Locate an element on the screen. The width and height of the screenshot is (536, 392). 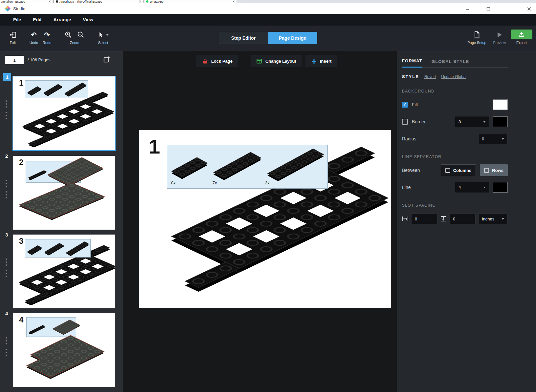
menu-file: File is located at coordinates (17, 20).